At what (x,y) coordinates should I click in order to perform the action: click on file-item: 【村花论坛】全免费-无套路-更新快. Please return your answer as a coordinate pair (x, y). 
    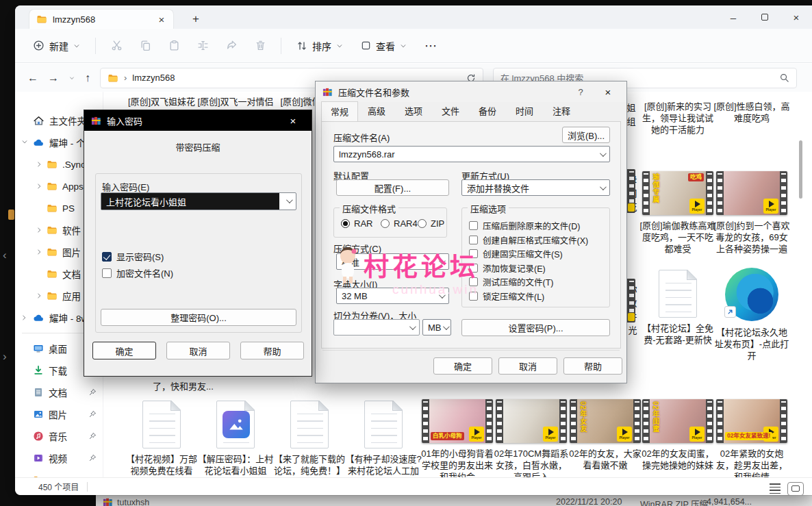
    Looking at the image, I should click on (678, 308).